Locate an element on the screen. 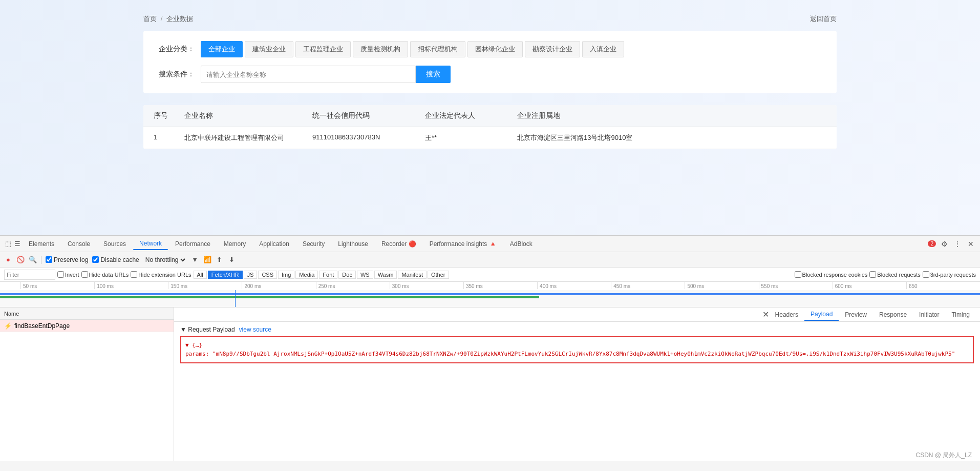  detail-tabs: ✕ Headers Payload Preview Response Initi… is located at coordinates (577, 315).